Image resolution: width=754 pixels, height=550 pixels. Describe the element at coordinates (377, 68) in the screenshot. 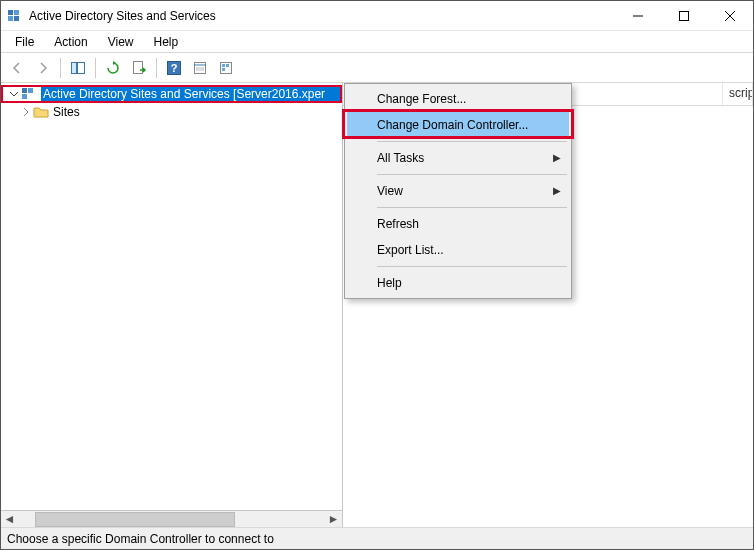

I see `toolbar: ?` at that location.